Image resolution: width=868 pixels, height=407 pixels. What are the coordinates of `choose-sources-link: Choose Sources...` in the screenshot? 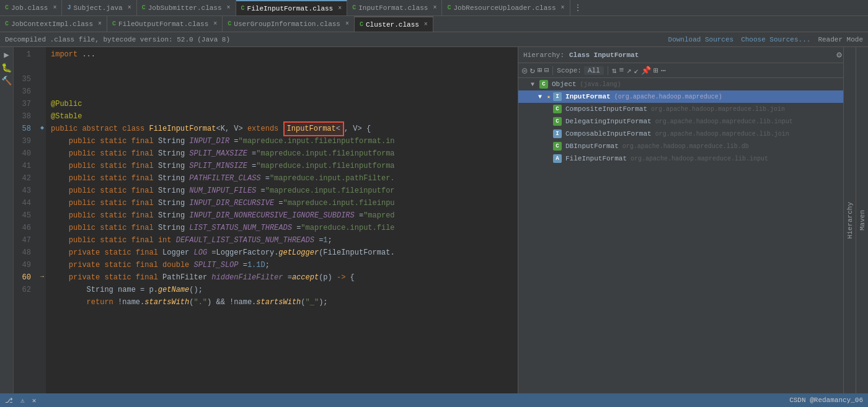 It's located at (776, 40).